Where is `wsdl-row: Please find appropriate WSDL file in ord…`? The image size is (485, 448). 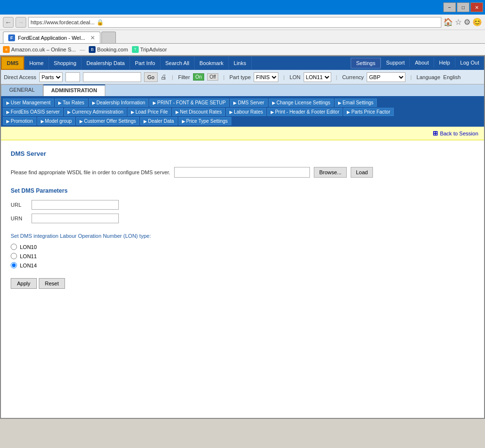 wsdl-row: Please find appropriate WSDL file in ord… is located at coordinates (242, 172).